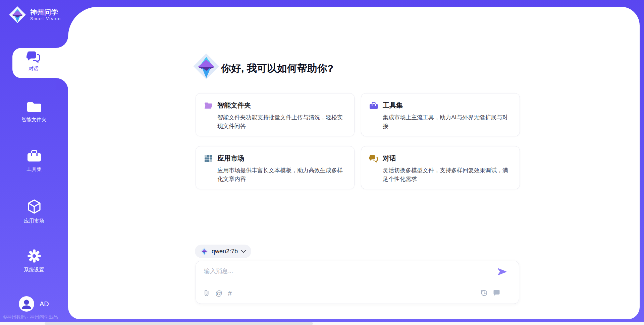 The image size is (644, 325). Describe the element at coordinates (46, 19) in the screenshot. I see `brand-subtitle: Smart Vision` at that location.